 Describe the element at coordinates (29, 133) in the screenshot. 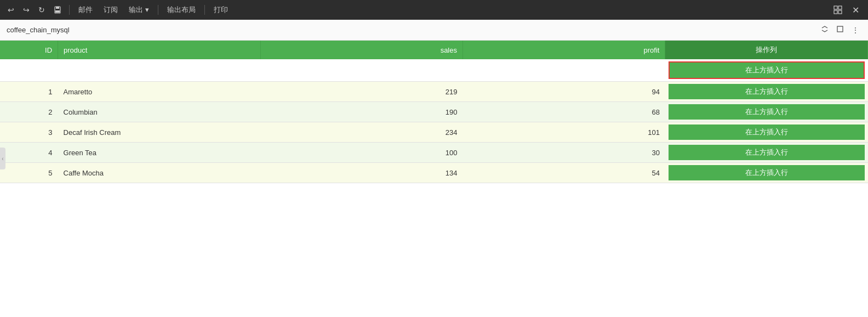

I see `cell-id: 3` at that location.